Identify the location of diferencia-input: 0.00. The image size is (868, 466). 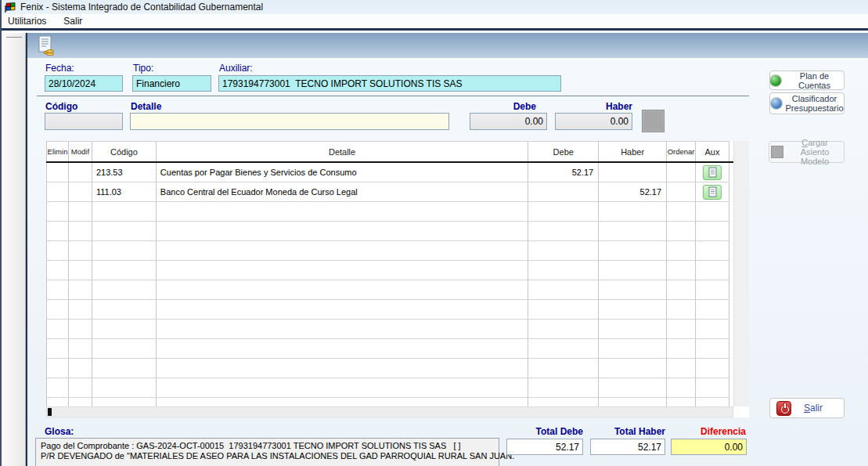
(709, 446).